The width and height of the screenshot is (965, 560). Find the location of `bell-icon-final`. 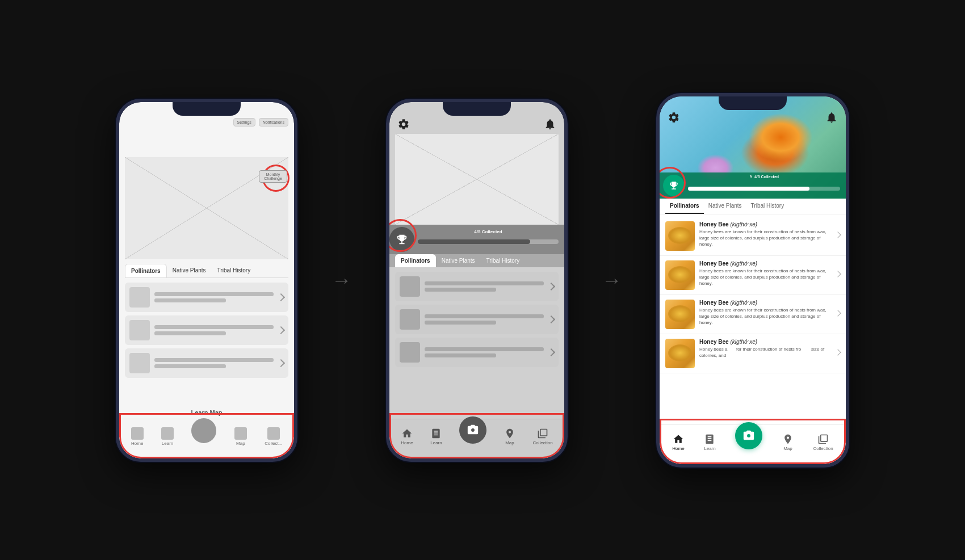

bell-icon-final is located at coordinates (832, 117).